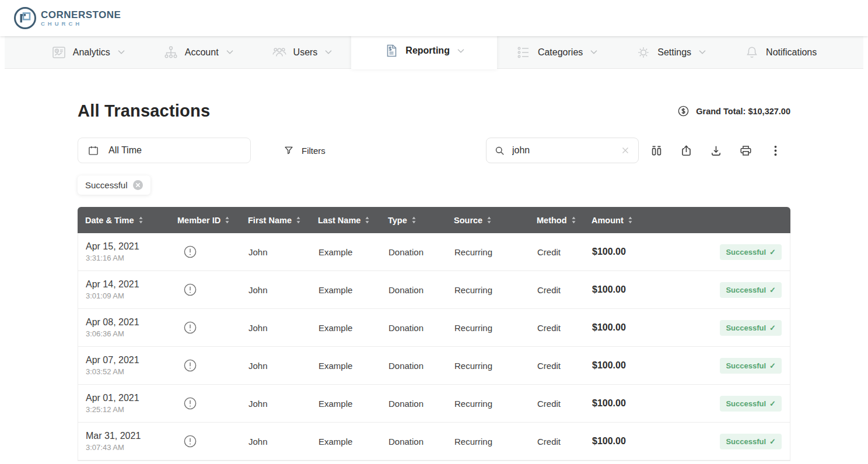 This screenshot has height=464, width=868. What do you see at coordinates (66, 18) in the screenshot?
I see `brand-logo: CORNERSTONE CHURCH` at bounding box center [66, 18].